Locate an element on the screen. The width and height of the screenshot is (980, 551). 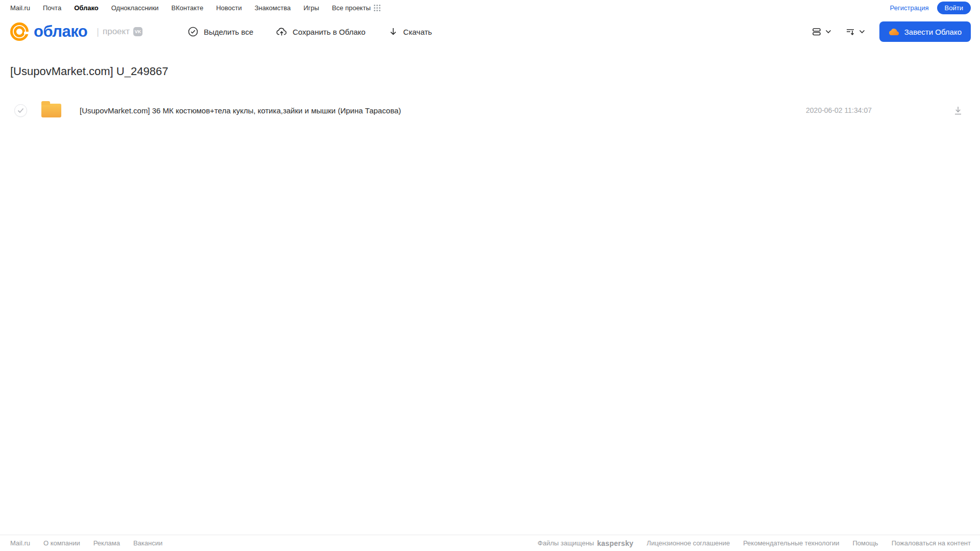
project-vk-label: | проект VK is located at coordinates (119, 32).